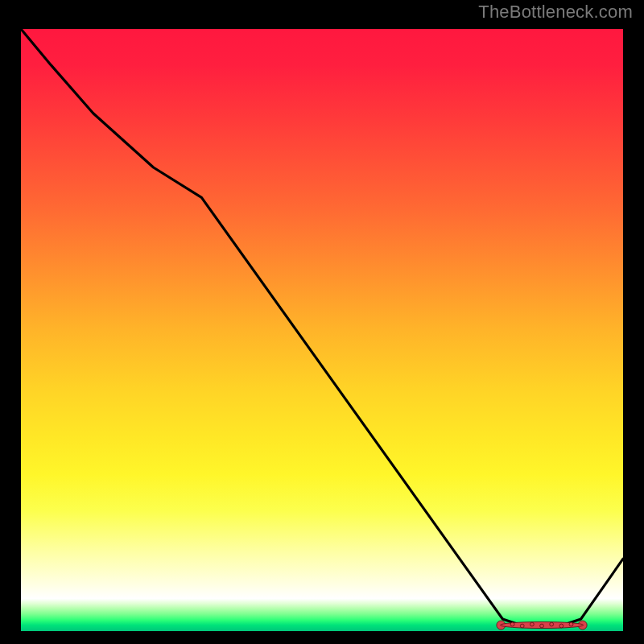 The image size is (644, 644). Describe the element at coordinates (555, 12) in the screenshot. I see `attribution-label: TheBottleneck.com` at that location.